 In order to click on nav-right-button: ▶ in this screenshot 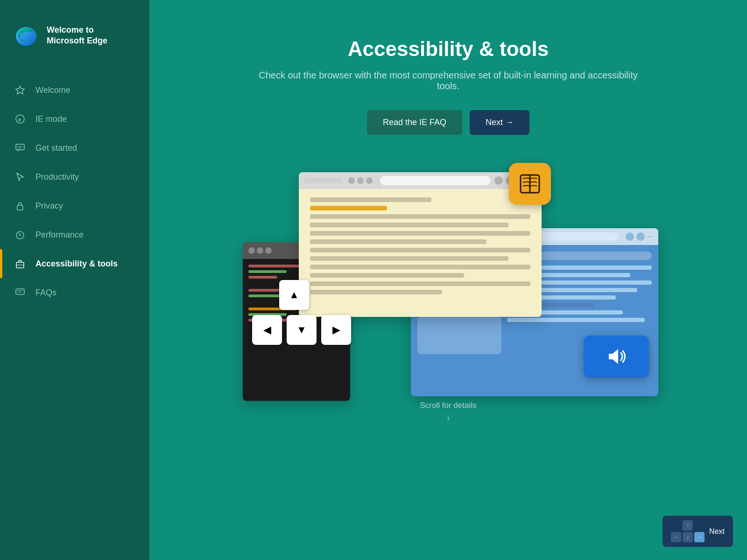, I will do `click(336, 330)`.